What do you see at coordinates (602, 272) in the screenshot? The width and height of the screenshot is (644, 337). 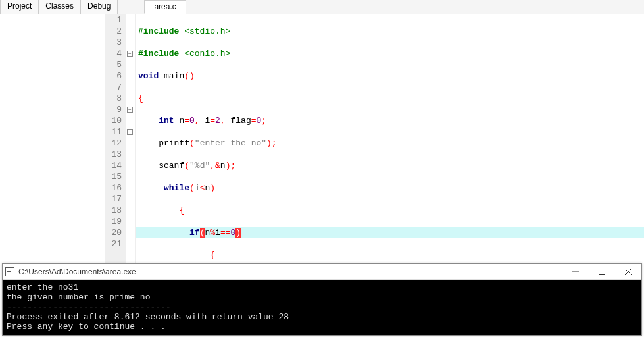 I see `maximize-button` at bounding box center [602, 272].